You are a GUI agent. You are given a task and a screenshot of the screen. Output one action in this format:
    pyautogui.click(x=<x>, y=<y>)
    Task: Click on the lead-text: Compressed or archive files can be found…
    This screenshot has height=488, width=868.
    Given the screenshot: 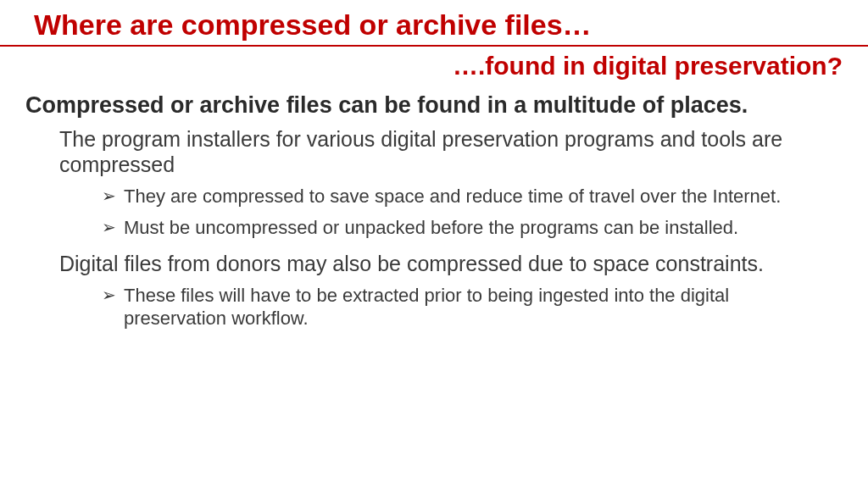 What is the action you would take?
    pyautogui.click(x=434, y=110)
    